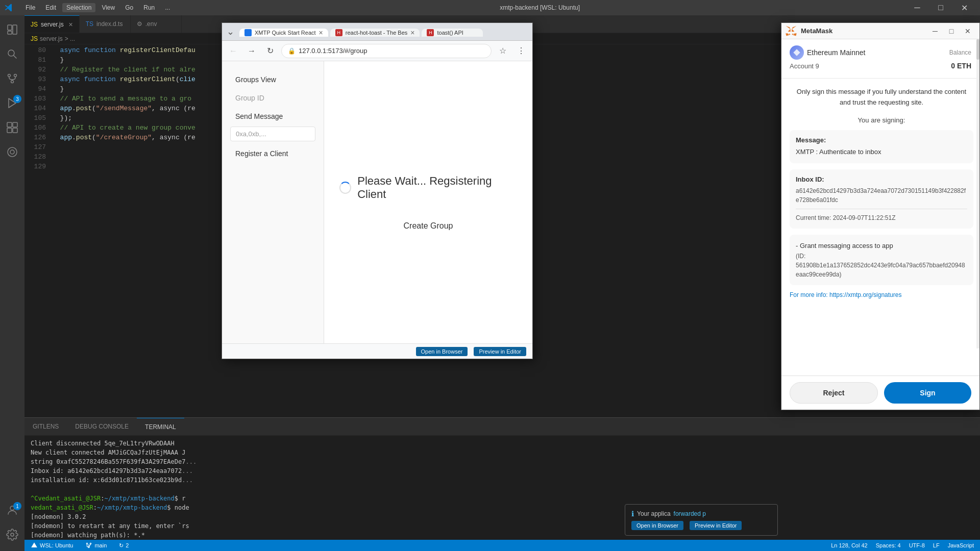 The image size is (980, 551). What do you see at coordinates (502, 427) in the screenshot?
I see `panel-tabs: GITLENS DEBUG CONSOLE TERMINAL` at bounding box center [502, 427].